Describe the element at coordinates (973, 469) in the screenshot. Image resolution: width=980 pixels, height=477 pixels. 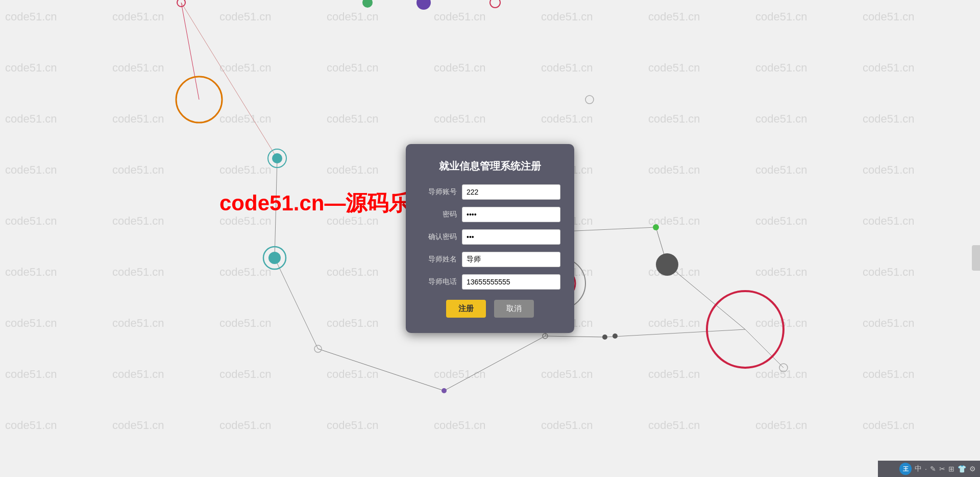
I see `gear-icon: ⚙` at that location.